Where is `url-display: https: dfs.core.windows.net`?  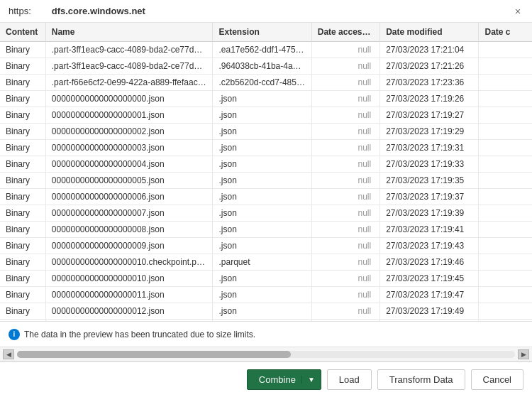 url-display: https: dfs.core.windows.net is located at coordinates (77, 11).